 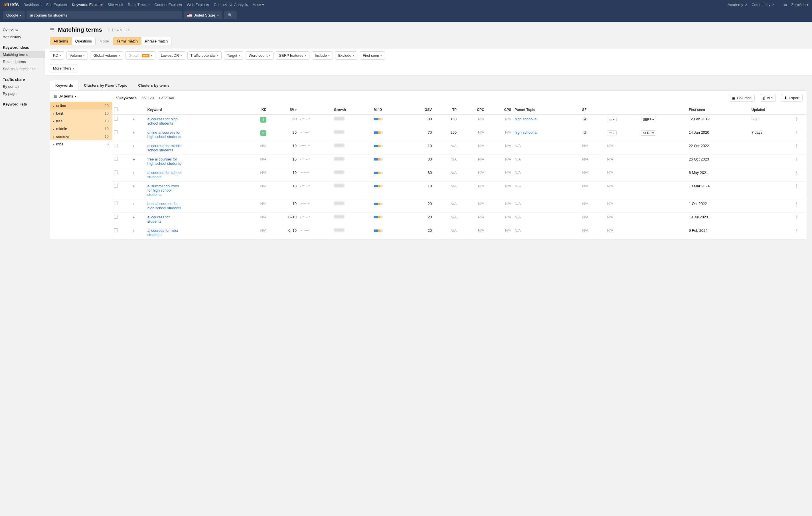 I want to click on term-best: ▸best10, so click(x=81, y=113).